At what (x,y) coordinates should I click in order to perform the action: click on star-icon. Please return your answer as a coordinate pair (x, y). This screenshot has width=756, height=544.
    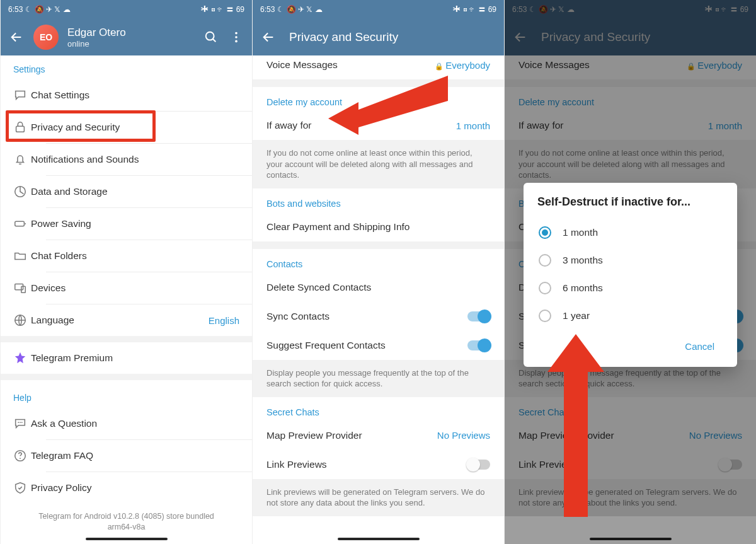
    Looking at the image, I should click on (22, 358).